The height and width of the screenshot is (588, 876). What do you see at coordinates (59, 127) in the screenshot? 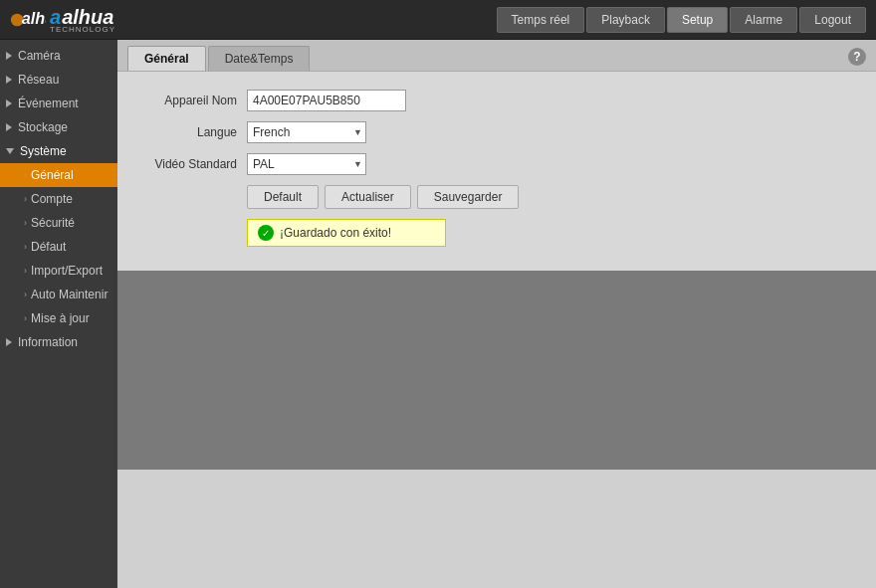
I see `sidebar-item-stockage: Stockage` at bounding box center [59, 127].